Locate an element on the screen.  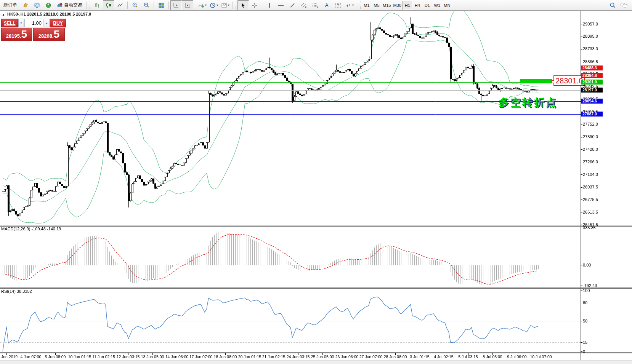
navigator-icon is located at coordinates (48, 5).